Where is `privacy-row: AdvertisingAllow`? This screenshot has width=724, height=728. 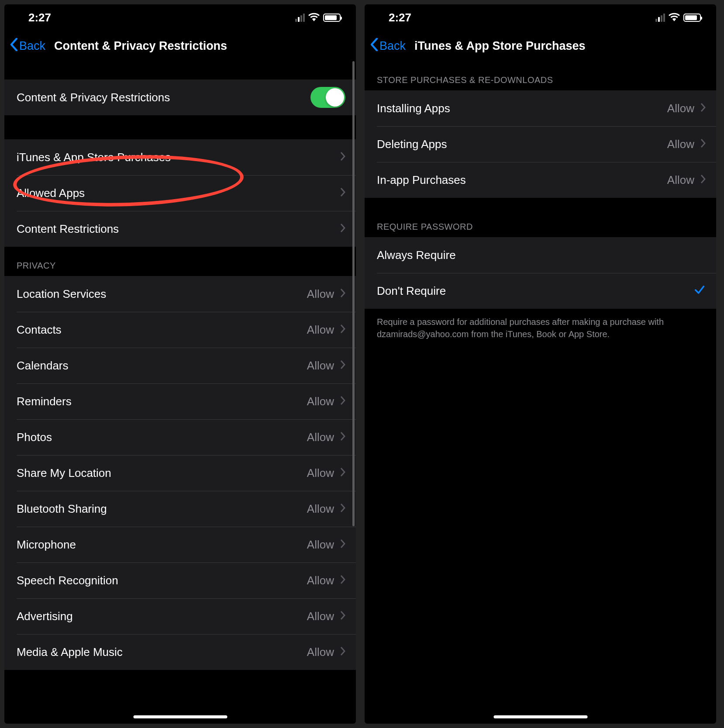 privacy-row: AdvertisingAllow is located at coordinates (180, 616).